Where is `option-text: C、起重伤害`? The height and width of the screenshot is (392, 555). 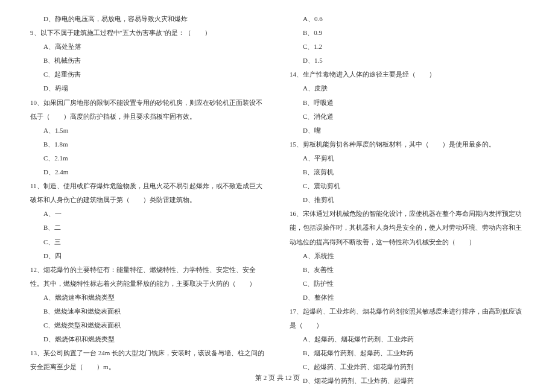
option-text: C、起重伤害 is located at coordinates (148, 75).